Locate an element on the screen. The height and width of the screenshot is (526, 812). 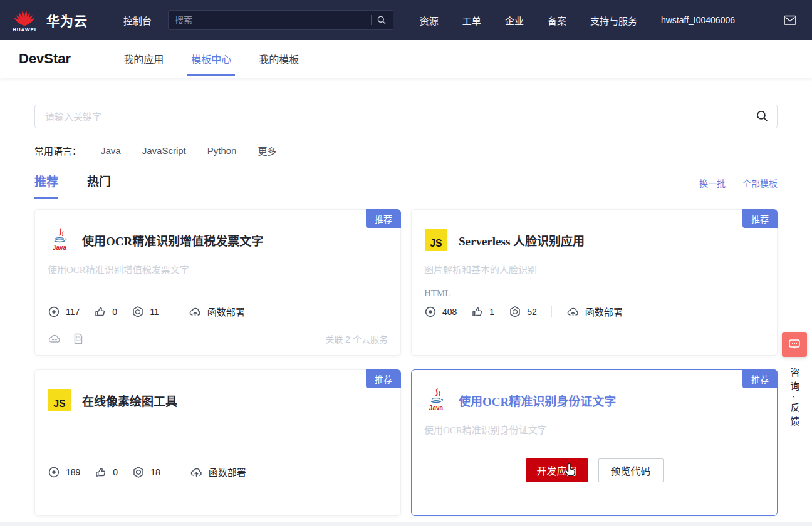
linked-services-note: 关联 2 个云服务 is located at coordinates (357, 339).